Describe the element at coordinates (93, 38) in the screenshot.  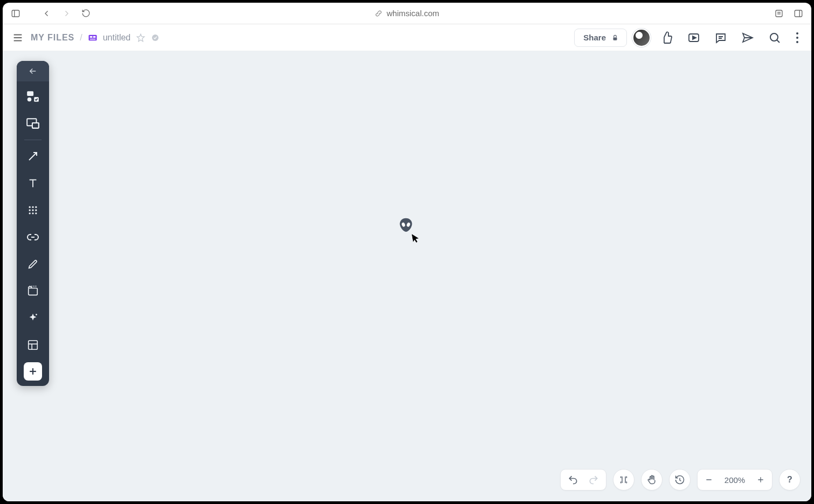
I see `file-type-icon` at that location.